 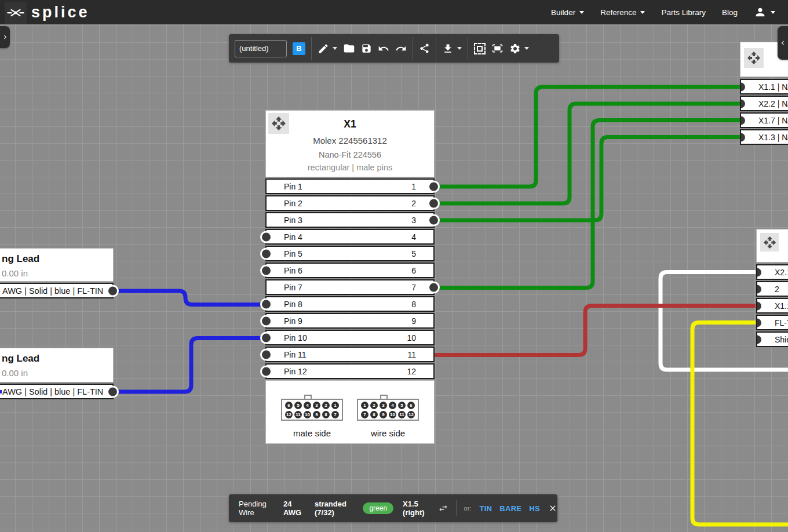 What do you see at coordinates (772, 246) in the screenshot?
I see `right-middle-header` at bounding box center [772, 246].